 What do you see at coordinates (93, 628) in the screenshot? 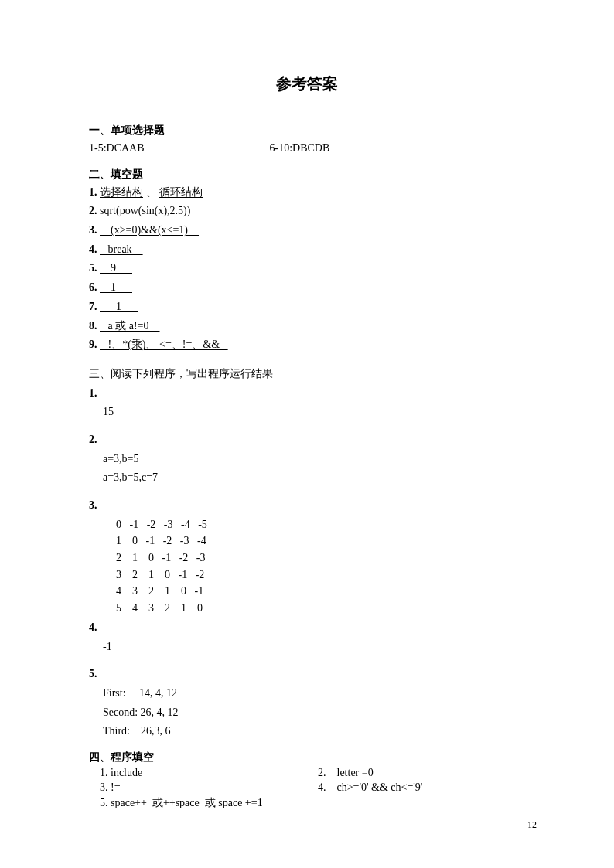
I see `r4-num: 4.` at bounding box center [93, 628].